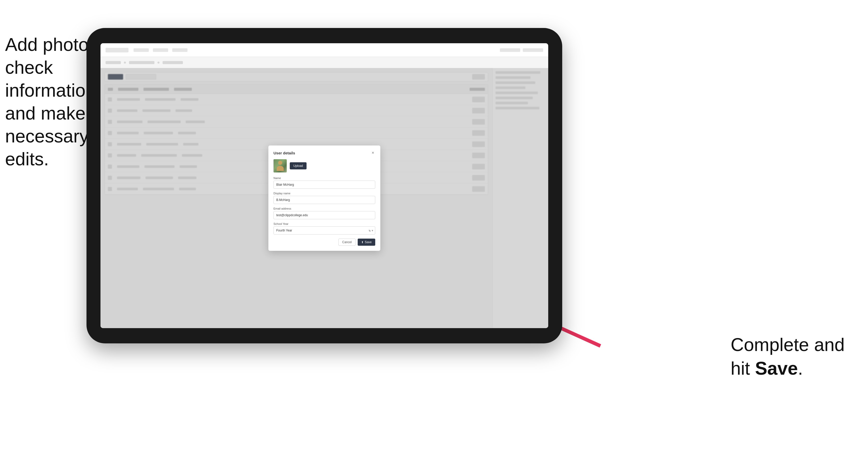 The image size is (868, 467). Describe the element at coordinates (347, 242) in the screenshot. I see `cancel-button: Cancel` at that location.